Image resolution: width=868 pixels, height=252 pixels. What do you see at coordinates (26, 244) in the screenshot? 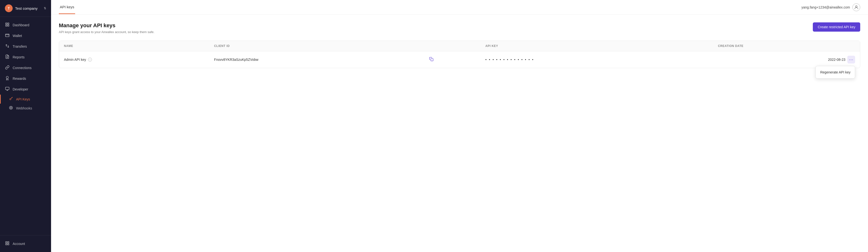
I see `sidebar-bottom: Account` at bounding box center [26, 244].